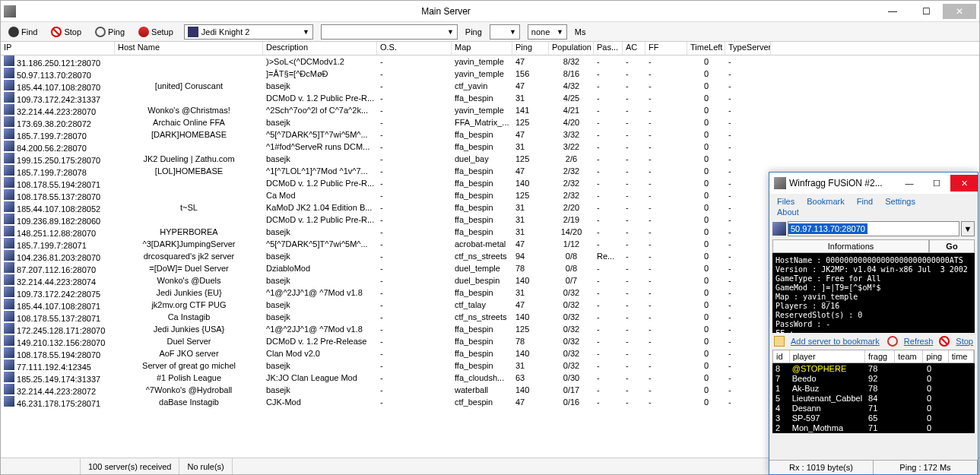 This screenshot has height=475, width=980. Describe the element at coordinates (320, 49) in the screenshot. I see `col-desc: Description` at that location.